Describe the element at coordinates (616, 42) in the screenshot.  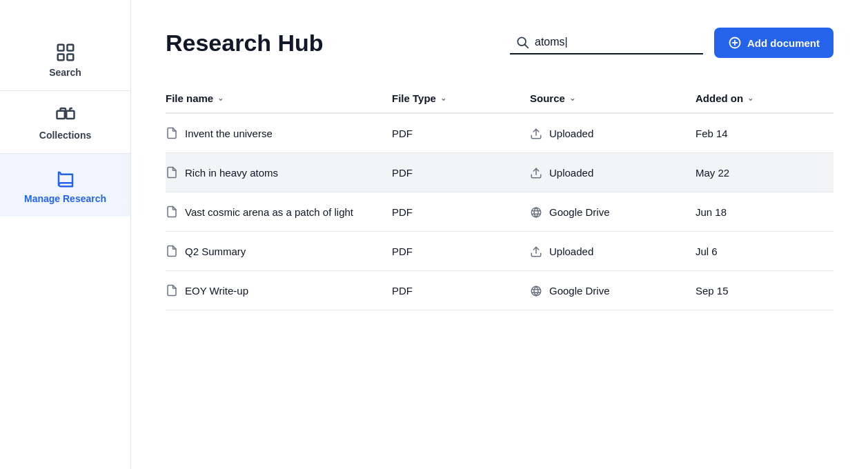
I see `search-input: atoms|` at that location.